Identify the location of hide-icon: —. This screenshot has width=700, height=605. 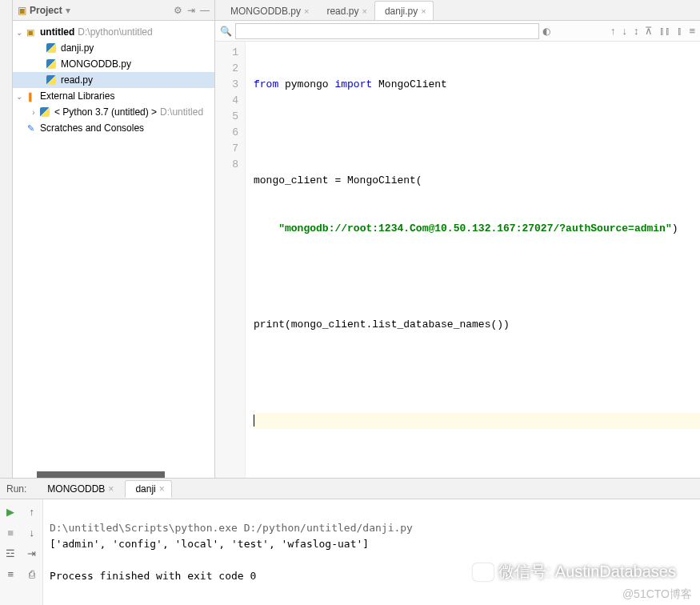
(205, 10).